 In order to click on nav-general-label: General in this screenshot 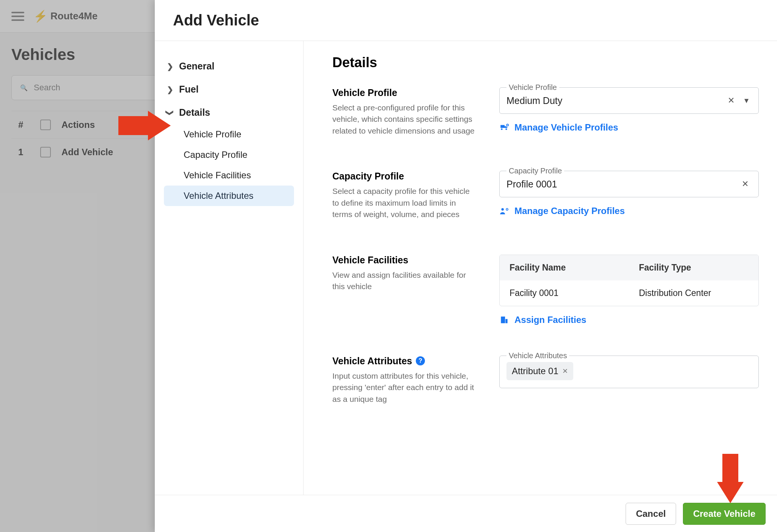, I will do `click(197, 66)`.